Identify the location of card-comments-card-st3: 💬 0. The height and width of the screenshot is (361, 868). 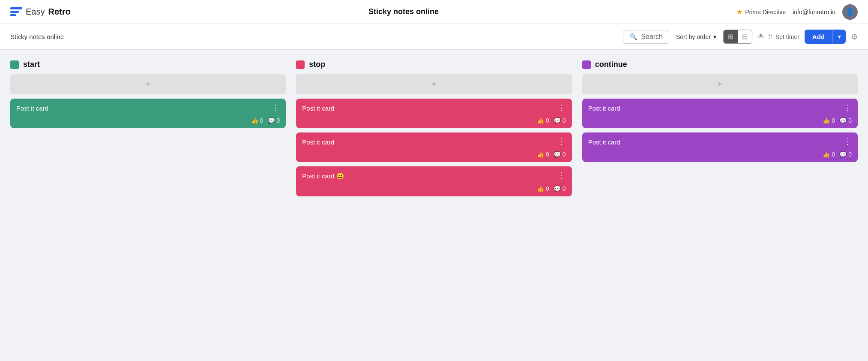
(560, 189).